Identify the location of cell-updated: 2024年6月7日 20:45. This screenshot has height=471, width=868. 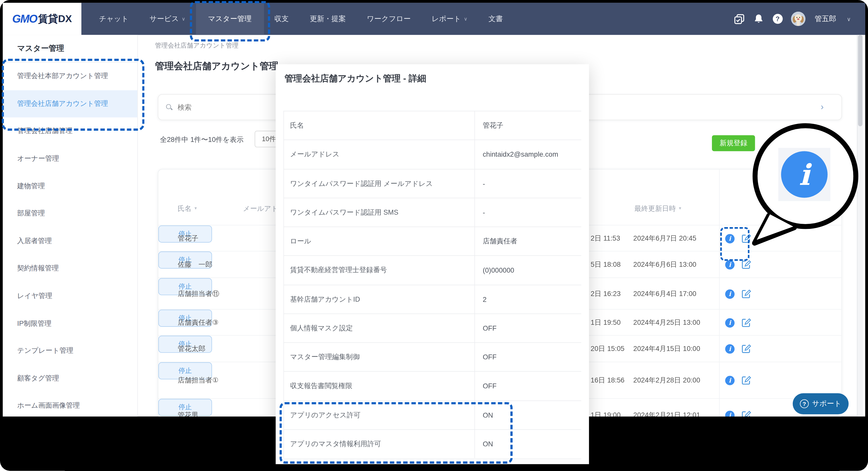
(665, 238).